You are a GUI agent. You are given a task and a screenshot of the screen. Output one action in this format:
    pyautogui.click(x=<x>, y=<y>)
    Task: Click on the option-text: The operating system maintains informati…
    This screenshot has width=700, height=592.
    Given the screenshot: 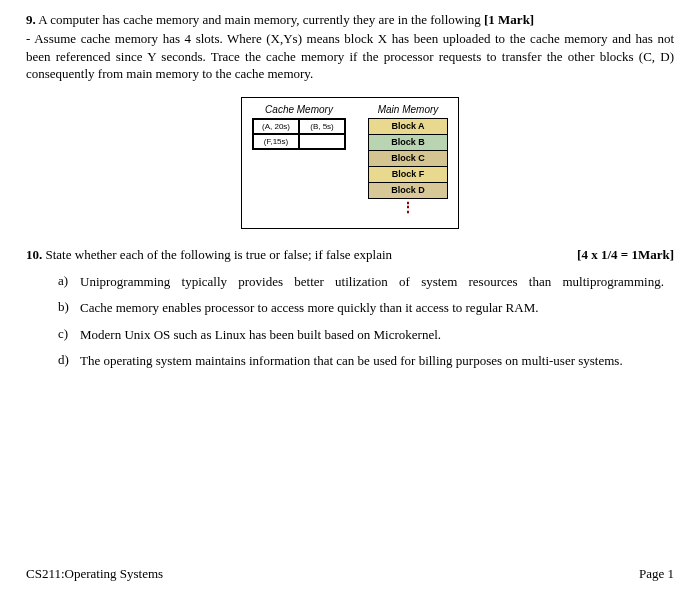 What is the action you would take?
    pyautogui.click(x=377, y=361)
    